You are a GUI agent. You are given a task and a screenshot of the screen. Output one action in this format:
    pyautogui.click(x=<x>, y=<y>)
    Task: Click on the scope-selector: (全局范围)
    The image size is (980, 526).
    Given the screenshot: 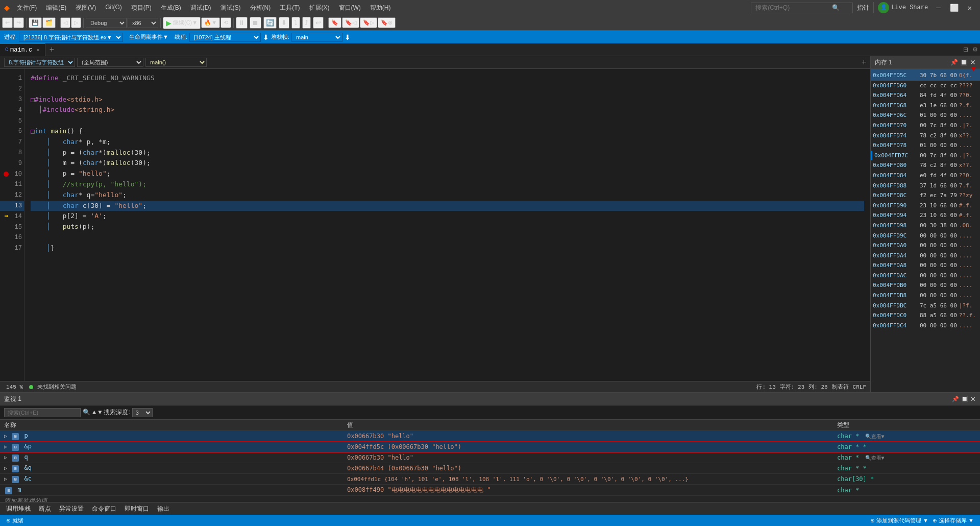 What is the action you would take?
    pyautogui.click(x=110, y=62)
    